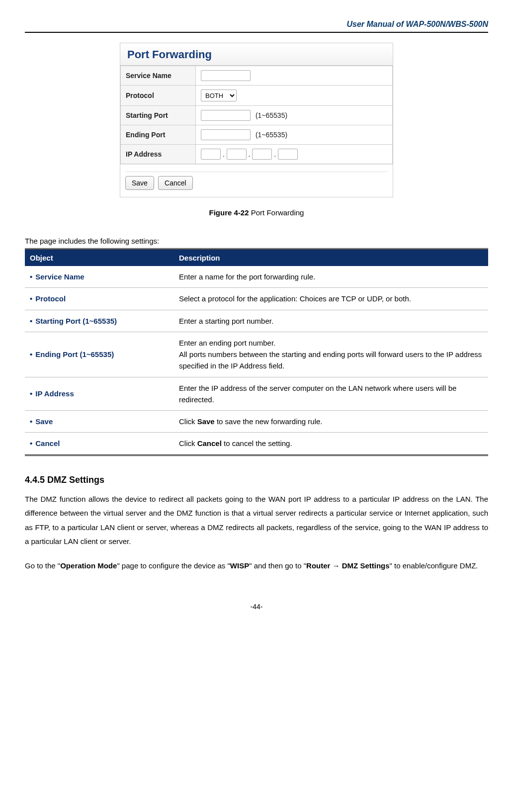 The width and height of the screenshot is (513, 812). What do you see at coordinates (226, 115) in the screenshot?
I see `starting-port-input` at bounding box center [226, 115].